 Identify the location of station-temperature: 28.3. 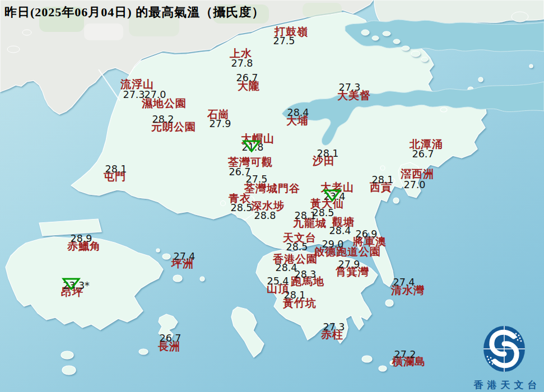
(306, 274).